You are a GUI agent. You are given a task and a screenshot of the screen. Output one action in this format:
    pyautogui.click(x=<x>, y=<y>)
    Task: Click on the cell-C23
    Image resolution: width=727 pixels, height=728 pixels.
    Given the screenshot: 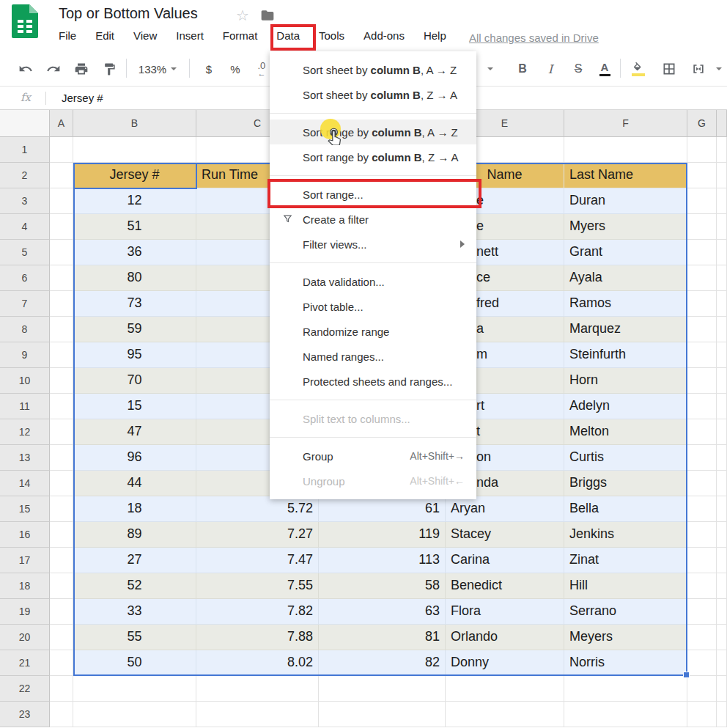 What is the action you would take?
    pyautogui.click(x=258, y=714)
    